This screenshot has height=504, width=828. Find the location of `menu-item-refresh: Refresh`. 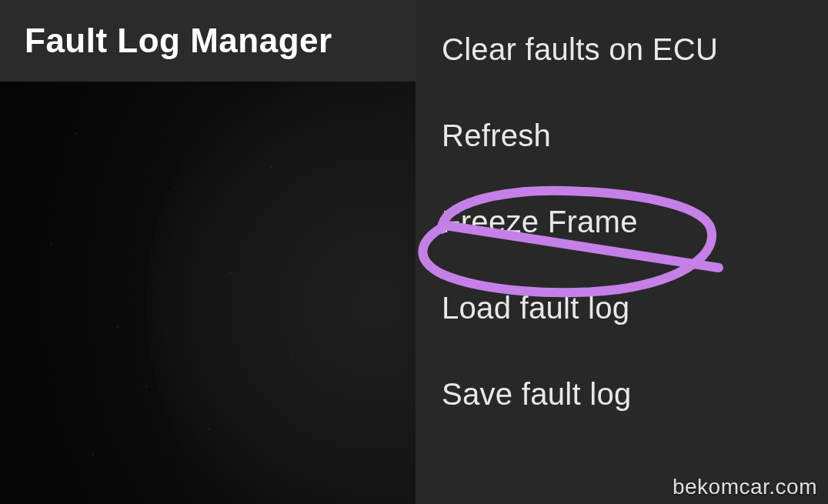

menu-item-refresh: Refresh is located at coordinates (622, 135).